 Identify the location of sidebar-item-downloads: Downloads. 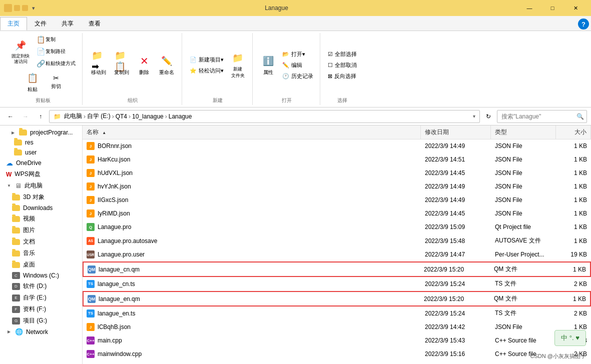
(41, 208).